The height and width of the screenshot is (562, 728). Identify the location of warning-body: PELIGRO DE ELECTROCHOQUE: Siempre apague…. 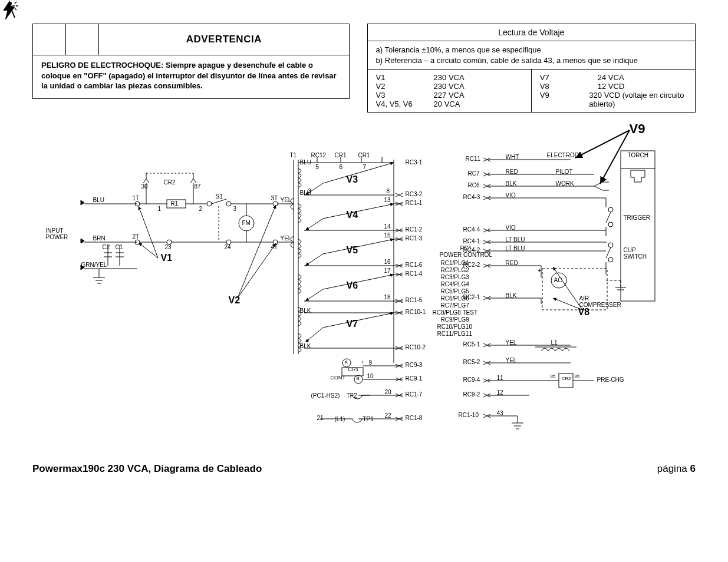
(191, 77).